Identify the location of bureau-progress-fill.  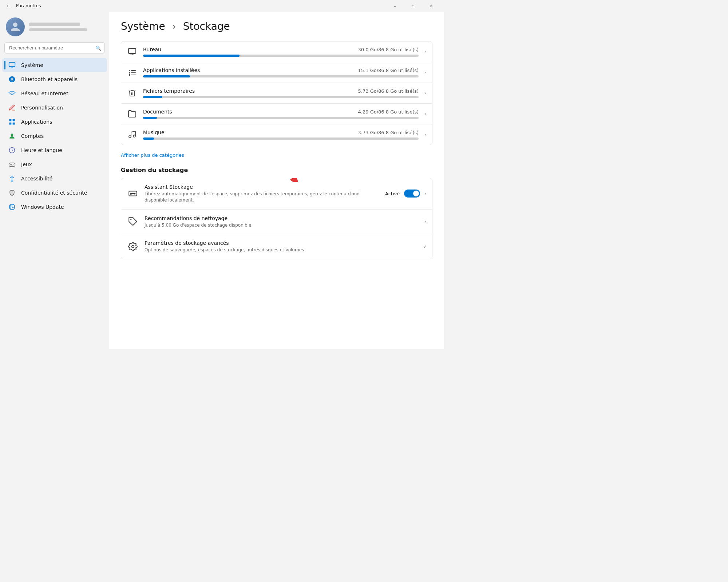
(191, 56).